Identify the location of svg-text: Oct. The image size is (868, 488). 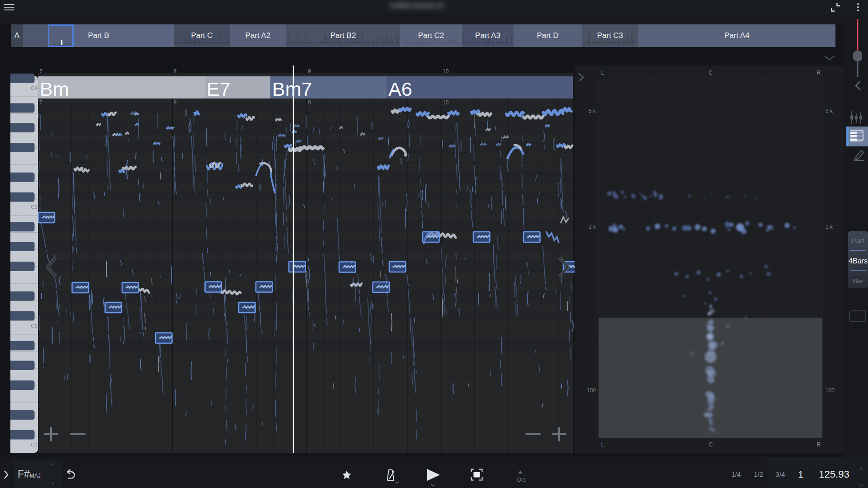
(522, 480).